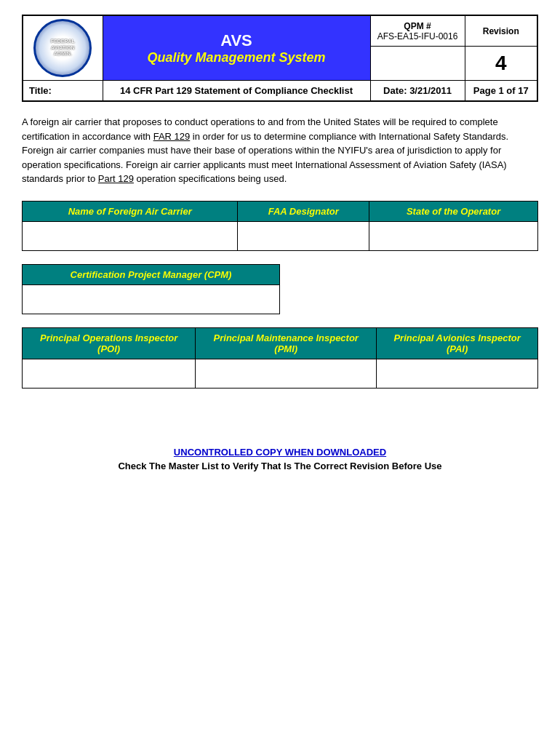 Image resolution: width=560 pixels, height=745 pixels. What do you see at coordinates (280, 151) in the screenshot?
I see `body-text: A foreign air carrier that proposes to c…` at bounding box center [280, 151].